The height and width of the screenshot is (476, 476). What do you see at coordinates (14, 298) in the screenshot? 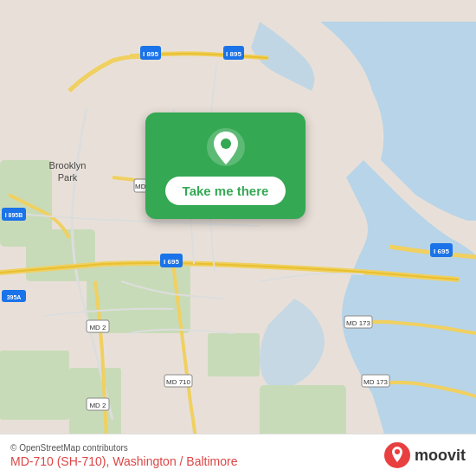
I see `svg-text: 395A` at bounding box center [14, 298].